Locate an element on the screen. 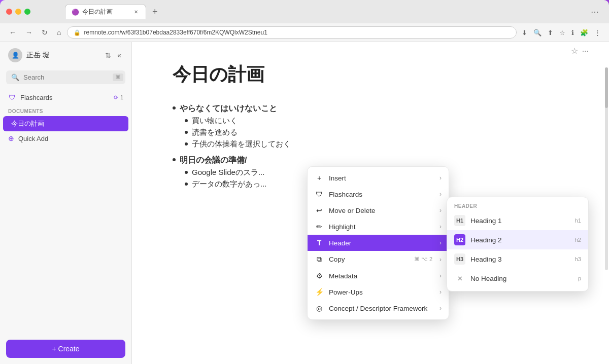 This screenshot has width=609, height=364. search-icon: 🔍 is located at coordinates (15, 77).